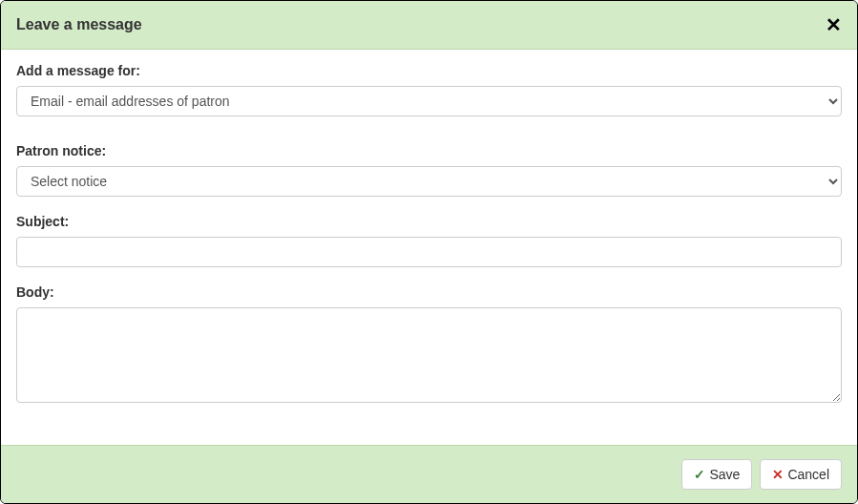 The width and height of the screenshot is (858, 504). I want to click on subject-input, so click(429, 252).